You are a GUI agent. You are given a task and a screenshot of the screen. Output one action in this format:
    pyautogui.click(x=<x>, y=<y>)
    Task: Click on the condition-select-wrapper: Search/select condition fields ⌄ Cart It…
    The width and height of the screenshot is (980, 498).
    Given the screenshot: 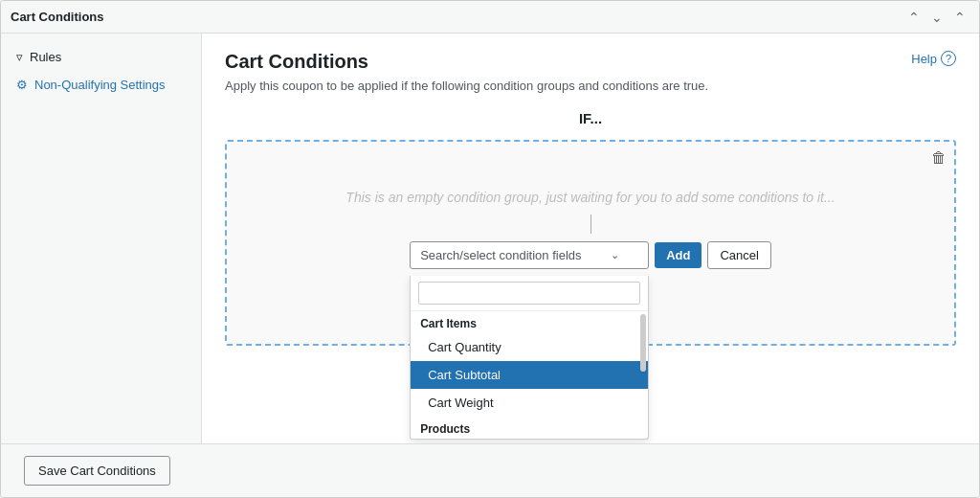 What is the action you would take?
    pyautogui.click(x=529, y=255)
    